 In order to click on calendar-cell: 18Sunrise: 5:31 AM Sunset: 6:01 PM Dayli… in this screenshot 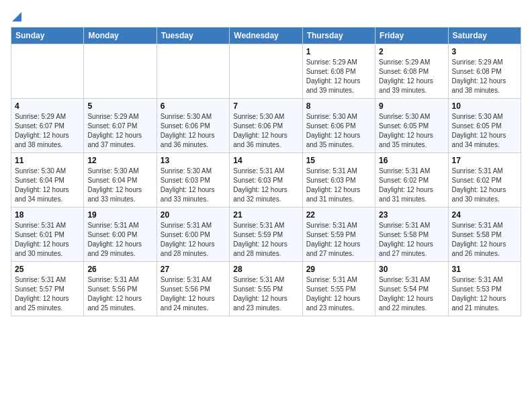, I will do `click(48, 235)`.